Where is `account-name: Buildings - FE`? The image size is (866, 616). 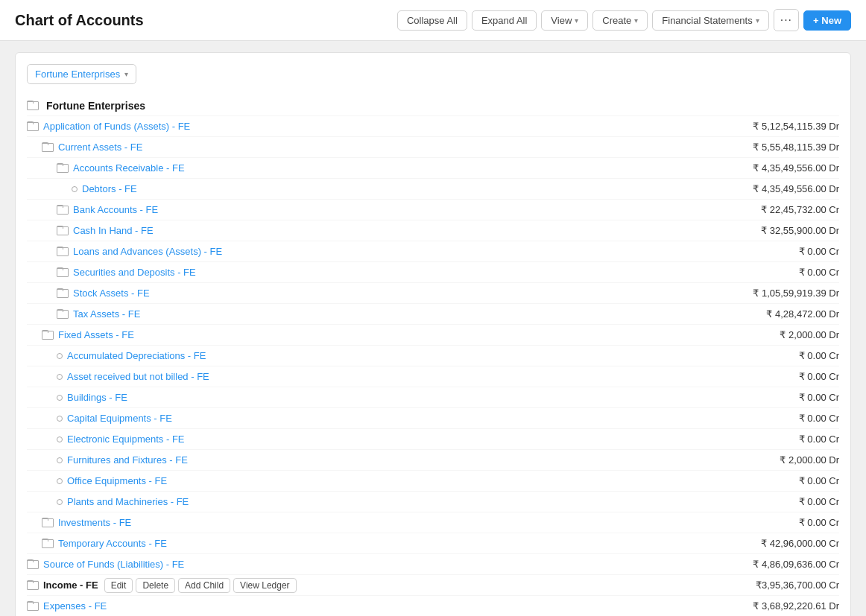 account-name: Buildings - FE is located at coordinates (97, 398).